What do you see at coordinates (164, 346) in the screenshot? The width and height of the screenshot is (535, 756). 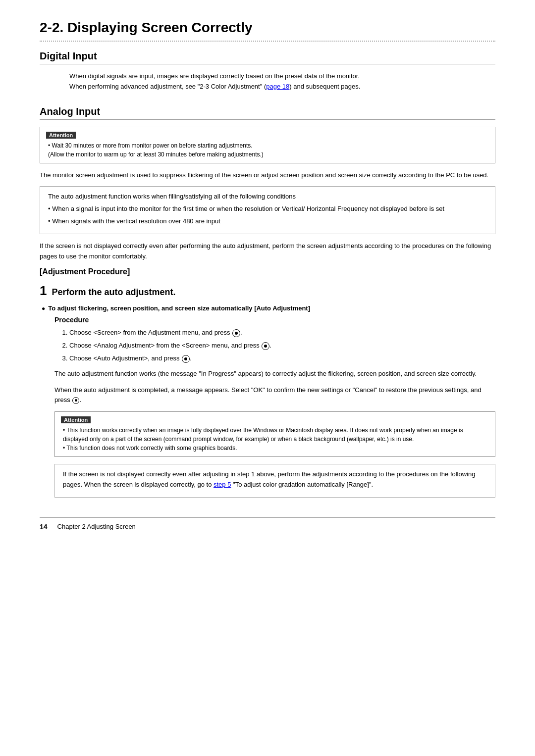 I see `proc-step2-text: Choose <Analog Adjustment> from the <Scr…` at bounding box center [164, 346].